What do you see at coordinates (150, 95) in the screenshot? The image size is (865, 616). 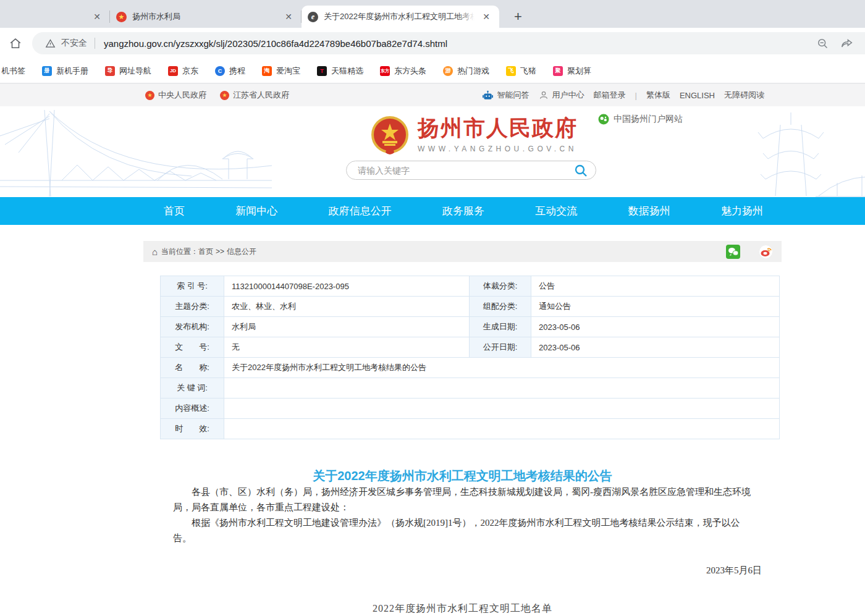 I see `national-emblem-icon: ★` at bounding box center [150, 95].